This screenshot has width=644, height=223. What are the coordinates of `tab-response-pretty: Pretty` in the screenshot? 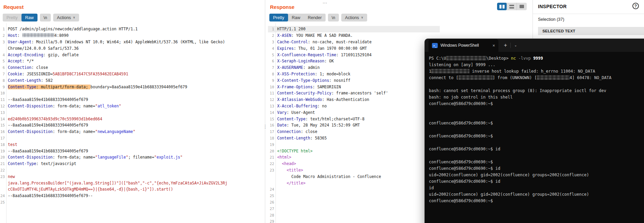 It's located at (279, 18).